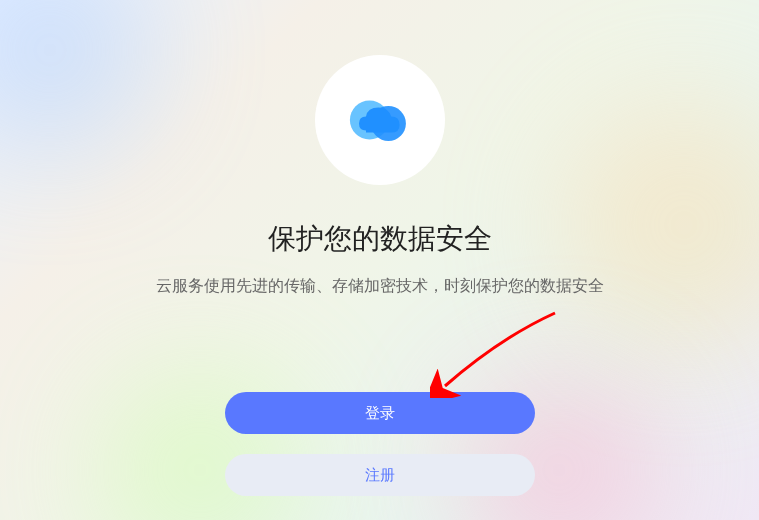 The image size is (759, 520). Describe the element at coordinates (380, 239) in the screenshot. I see `page-title: 保护您的数据安全` at that location.